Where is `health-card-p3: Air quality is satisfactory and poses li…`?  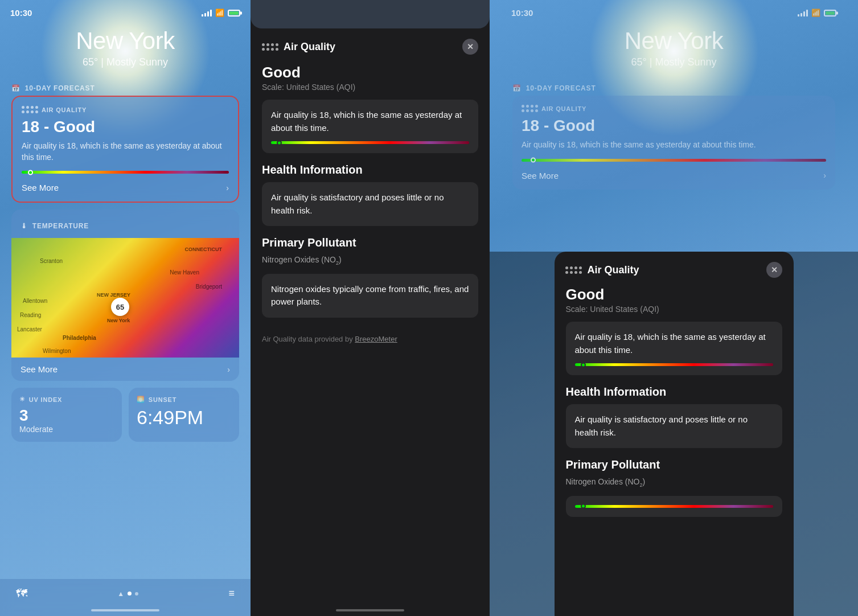 health-card-p3: Air quality is satisfactory and poses li… is located at coordinates (674, 426).